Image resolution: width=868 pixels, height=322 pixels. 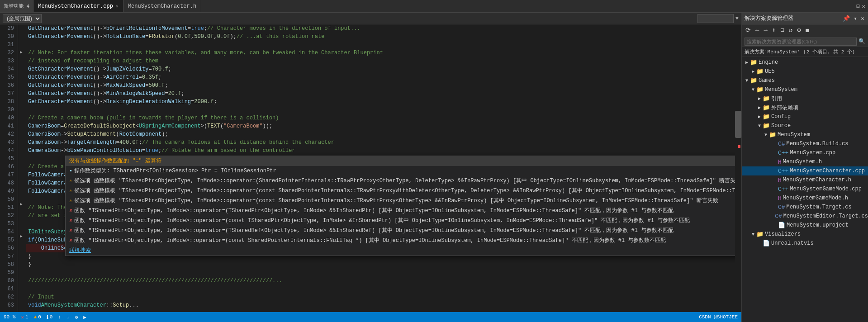 I want to click on folder-icon-config: 📁, so click(x=766, y=117).